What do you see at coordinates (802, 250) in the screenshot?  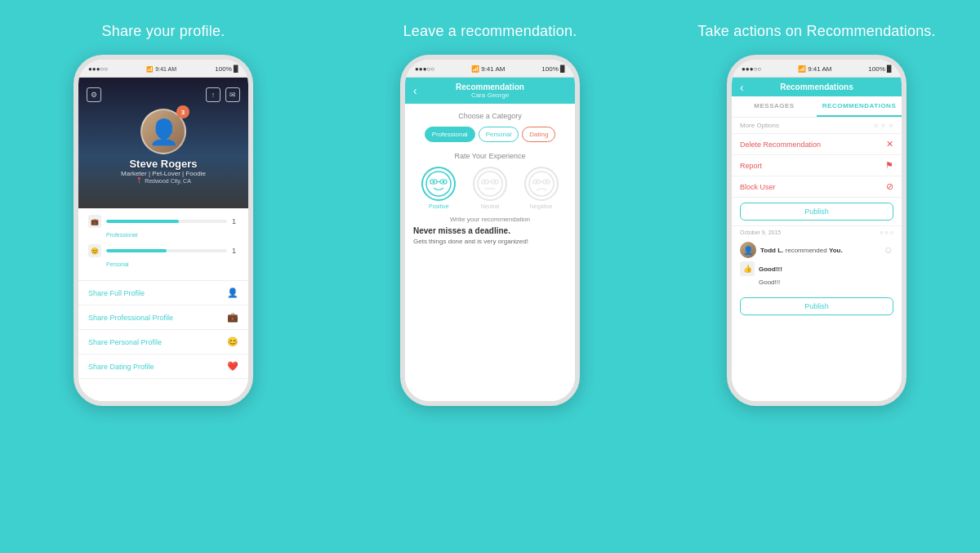 I see `notification-text: Todd L. recommended You.` at bounding box center [802, 250].